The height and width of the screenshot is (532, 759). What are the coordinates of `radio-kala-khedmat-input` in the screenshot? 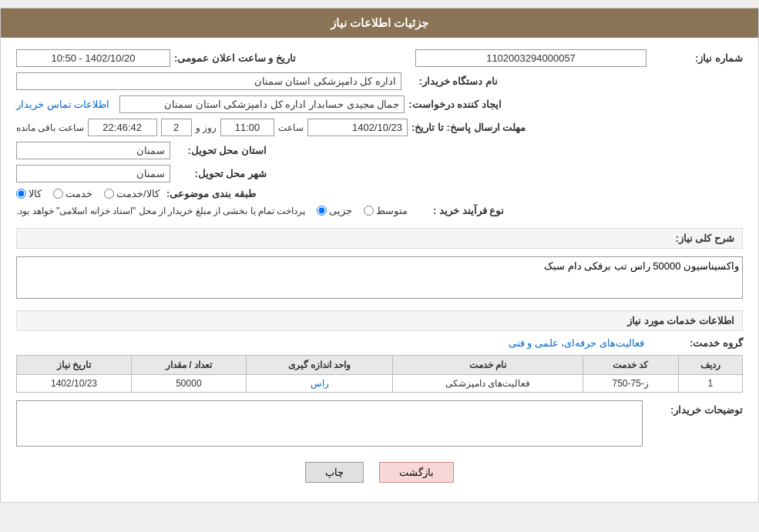 It's located at (109, 194).